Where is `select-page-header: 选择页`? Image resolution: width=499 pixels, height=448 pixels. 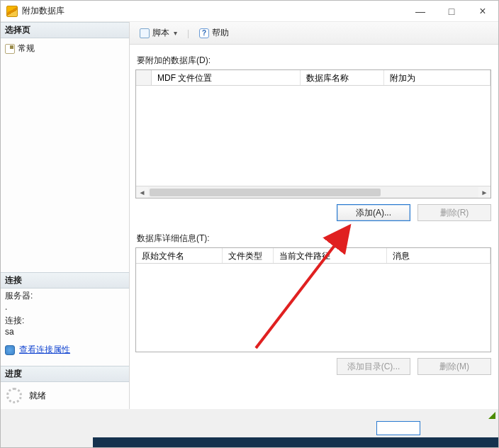 select-page-header: 选择页 is located at coordinates (65, 30).